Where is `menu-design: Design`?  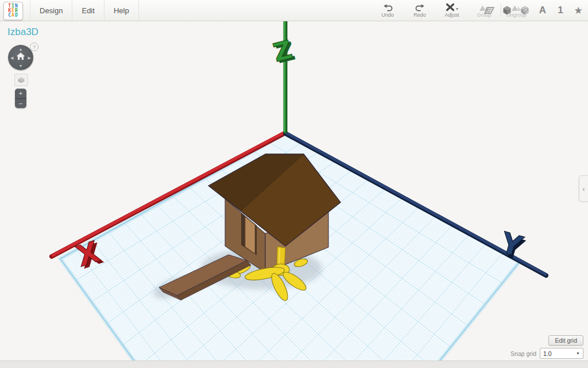 menu-design: Design is located at coordinates (51, 10).